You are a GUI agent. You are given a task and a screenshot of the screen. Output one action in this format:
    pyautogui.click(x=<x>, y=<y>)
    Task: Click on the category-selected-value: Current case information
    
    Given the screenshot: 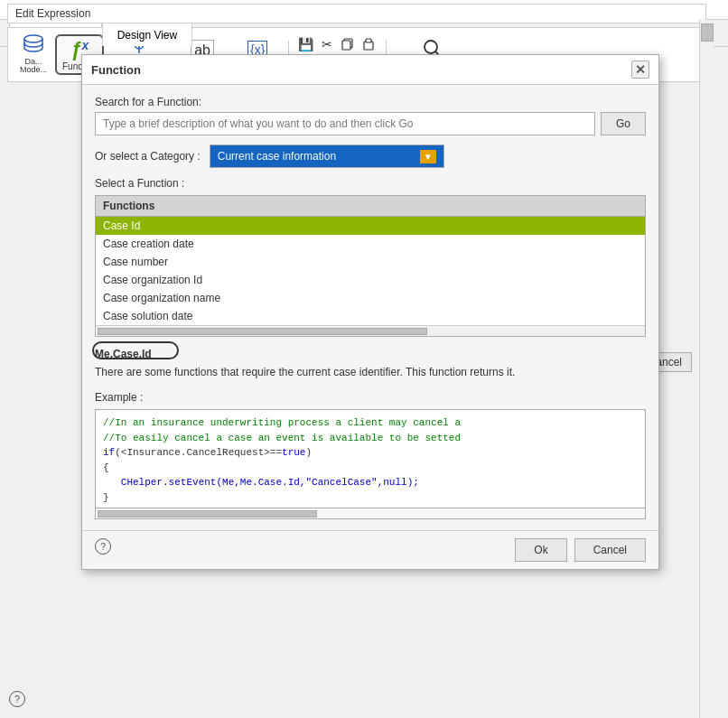 What is the action you would take?
    pyautogui.click(x=276, y=156)
    